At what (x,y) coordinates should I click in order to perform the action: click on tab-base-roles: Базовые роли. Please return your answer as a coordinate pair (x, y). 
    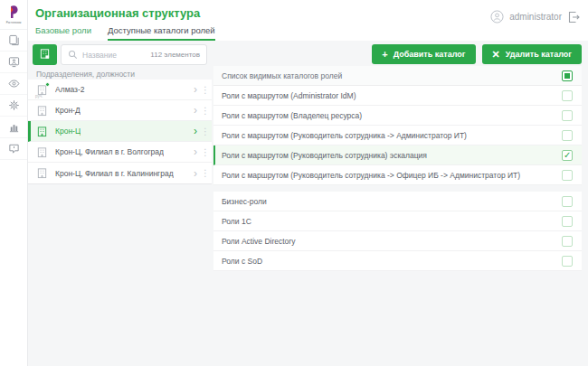
    Looking at the image, I should click on (63, 33).